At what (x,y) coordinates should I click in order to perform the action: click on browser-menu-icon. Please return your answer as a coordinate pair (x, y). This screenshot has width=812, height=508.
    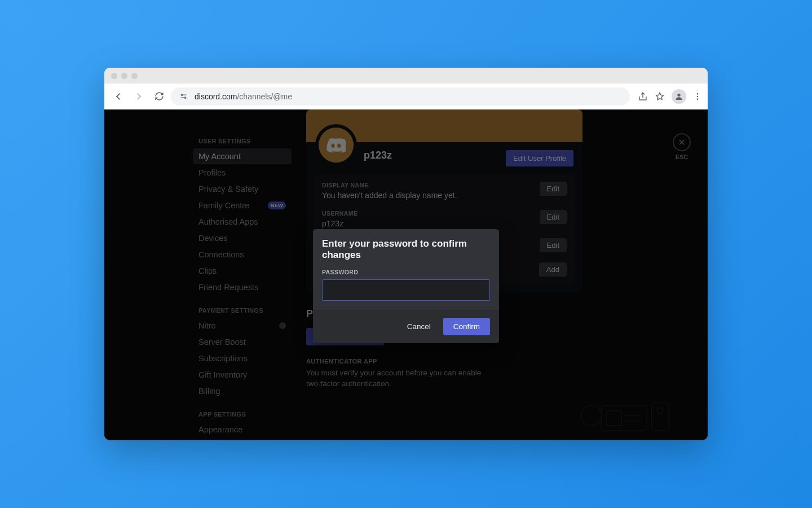
    Looking at the image, I should click on (698, 97).